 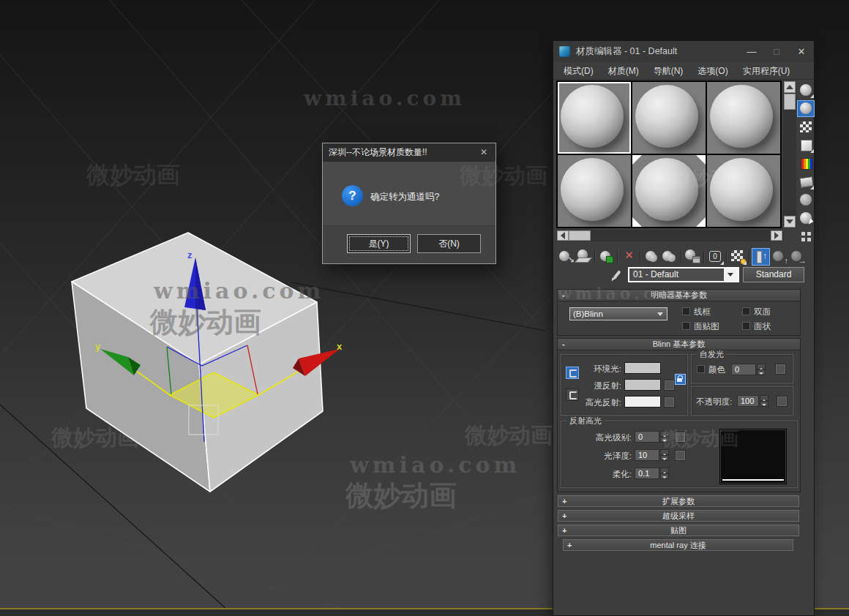 I want to click on select-by-material-button, so click(x=806, y=218).